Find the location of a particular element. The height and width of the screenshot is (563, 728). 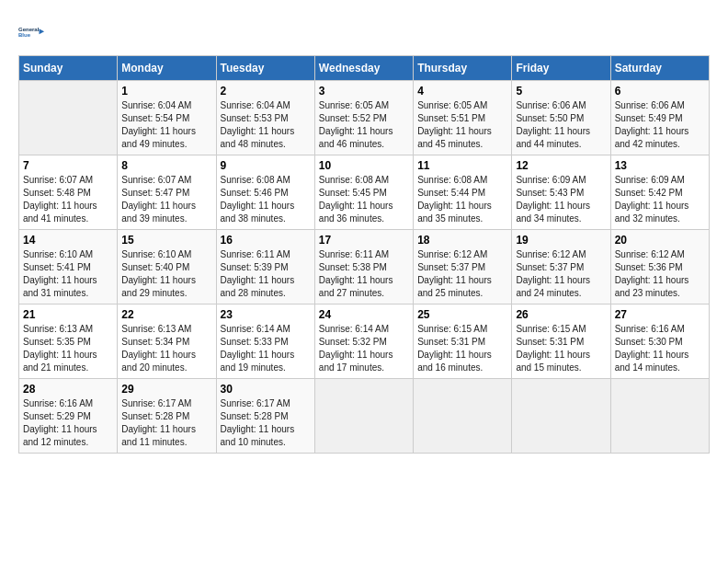

calendar-cell: 17Sunrise: 6:11 AMSunset: 5:38 PMDayligh… is located at coordinates (364, 267).